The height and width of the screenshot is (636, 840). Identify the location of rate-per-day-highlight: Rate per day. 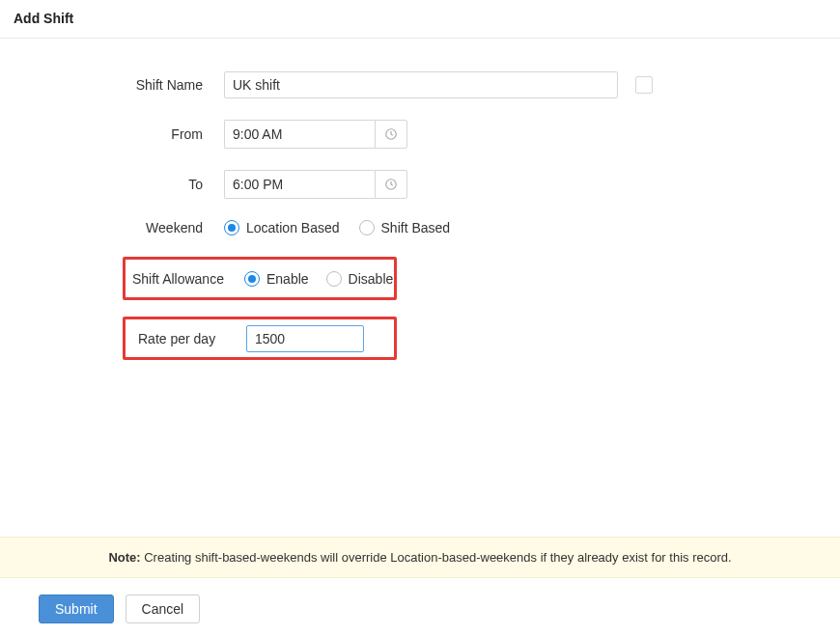
(260, 338).